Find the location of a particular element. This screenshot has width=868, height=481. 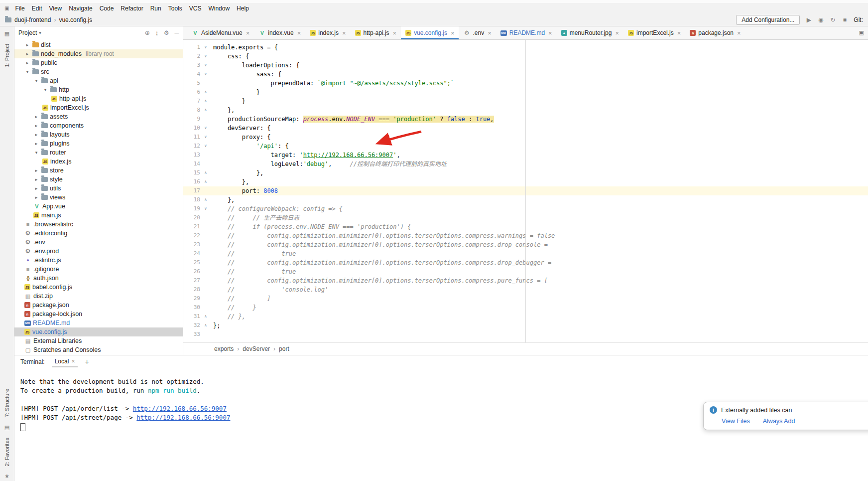

menu-vcs: VCS is located at coordinates (195, 8).